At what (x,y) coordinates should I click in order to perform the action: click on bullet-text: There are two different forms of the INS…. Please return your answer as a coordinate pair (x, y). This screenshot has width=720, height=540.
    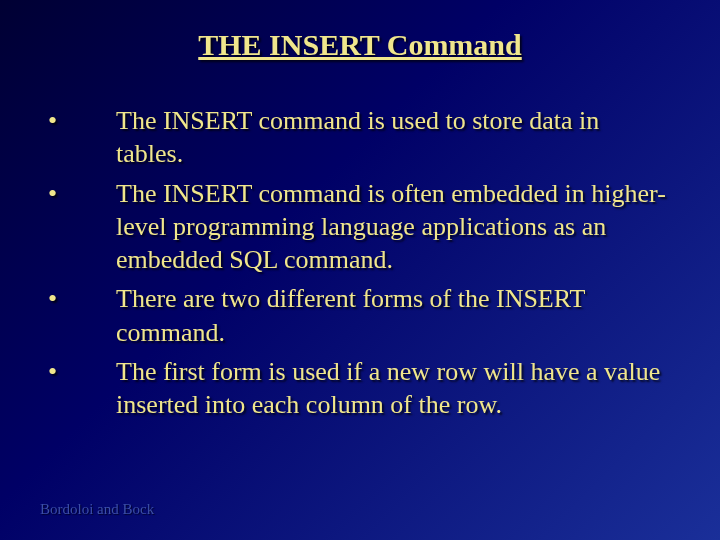
    Looking at the image, I should click on (394, 316).